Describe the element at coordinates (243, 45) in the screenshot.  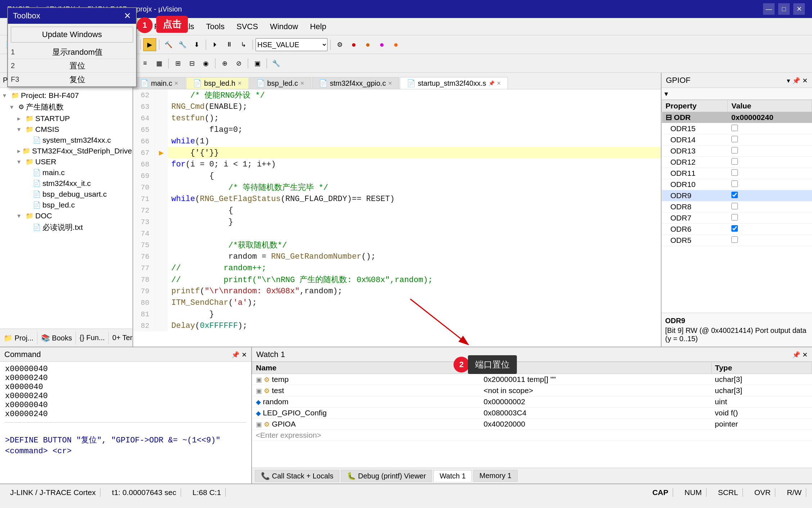
I see `tb-step: ↳` at that location.